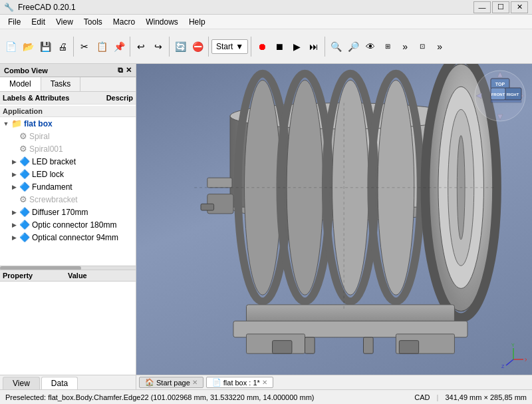 The width and height of the screenshot is (532, 404). What do you see at coordinates (130, 47) in the screenshot?
I see `sep2` at bounding box center [130, 47].